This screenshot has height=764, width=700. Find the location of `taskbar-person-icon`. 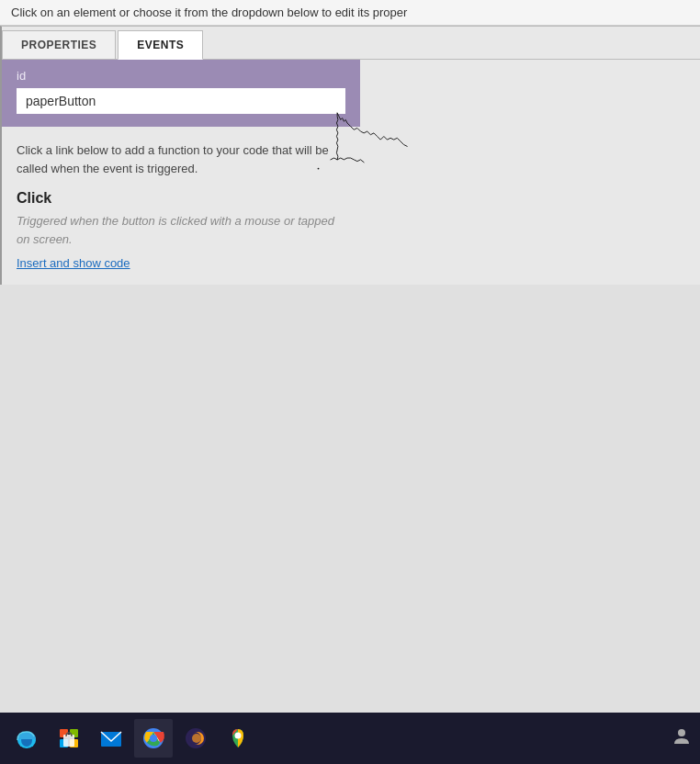

taskbar-person-icon is located at coordinates (682, 738).